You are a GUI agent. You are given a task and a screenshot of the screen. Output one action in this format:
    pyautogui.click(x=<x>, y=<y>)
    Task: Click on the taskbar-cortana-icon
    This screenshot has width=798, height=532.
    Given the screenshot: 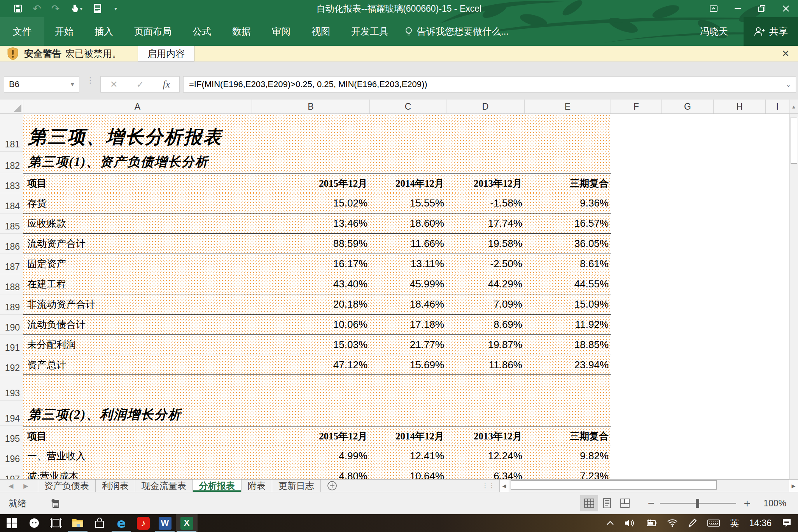 What is the action you would take?
    pyautogui.click(x=34, y=523)
    